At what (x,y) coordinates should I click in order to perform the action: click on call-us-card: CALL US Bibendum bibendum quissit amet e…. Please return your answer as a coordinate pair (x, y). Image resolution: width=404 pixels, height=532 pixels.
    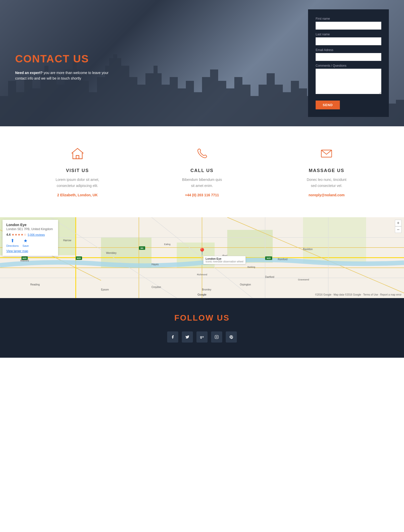
    Looking at the image, I should click on (202, 172).